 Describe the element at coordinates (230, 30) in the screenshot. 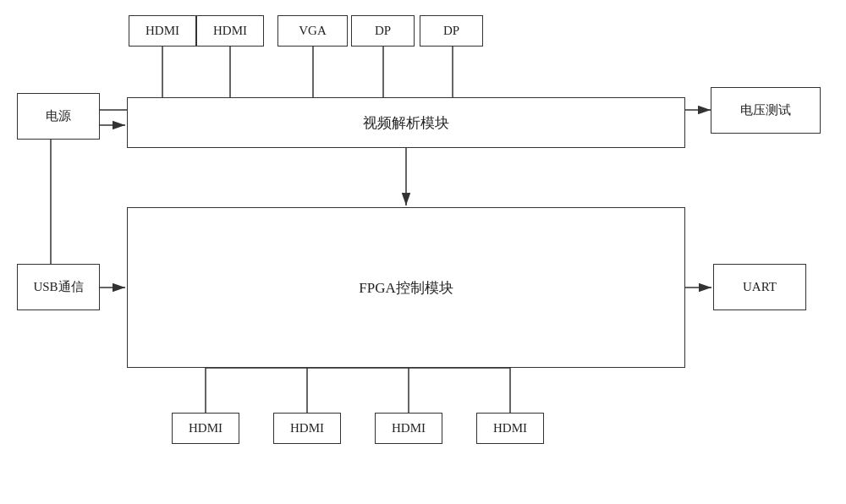

I see `hdmi2-top-label: HDMI` at that location.